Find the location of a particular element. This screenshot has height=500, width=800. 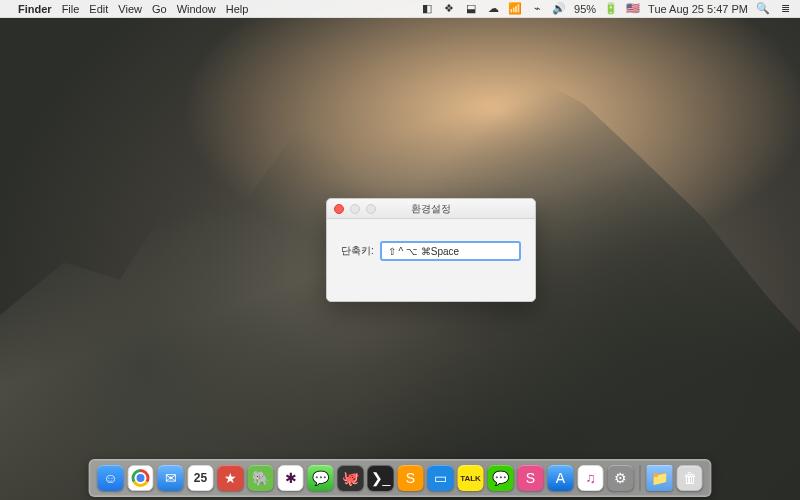

battery-icon: 🔋 is located at coordinates (611, 9).